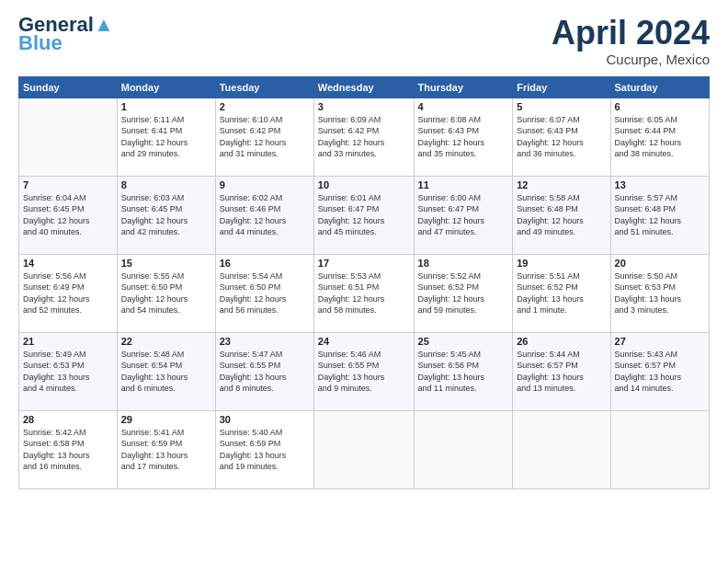 The height and width of the screenshot is (563, 728). Describe the element at coordinates (68, 449) in the screenshot. I see `calendar-cell: 28Sunrise: 5:42 AM Sunset: 6:58 PM Dayli…` at that location.